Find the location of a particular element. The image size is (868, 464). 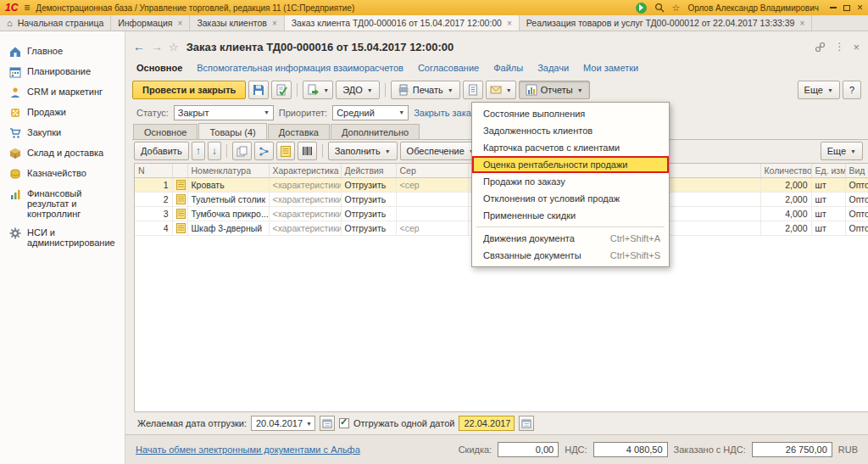

structure-button is located at coordinates (264, 151).